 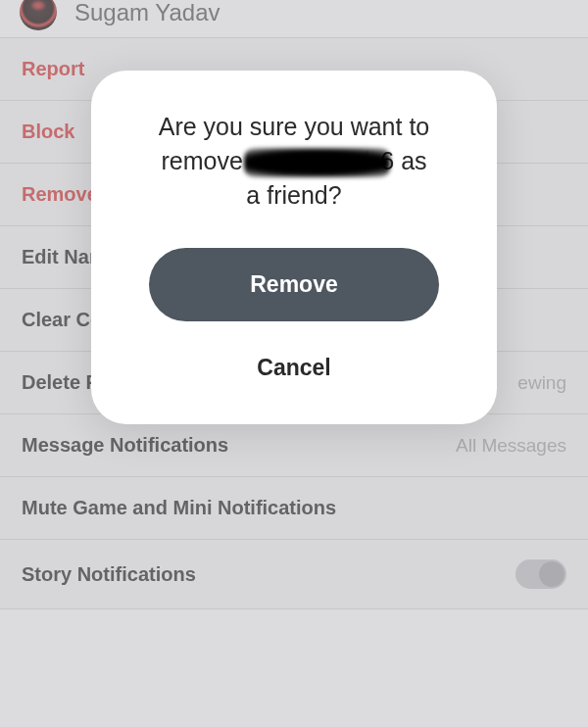 I want to click on dialog-username-redacted: sugamyada, so click(x=318, y=161).